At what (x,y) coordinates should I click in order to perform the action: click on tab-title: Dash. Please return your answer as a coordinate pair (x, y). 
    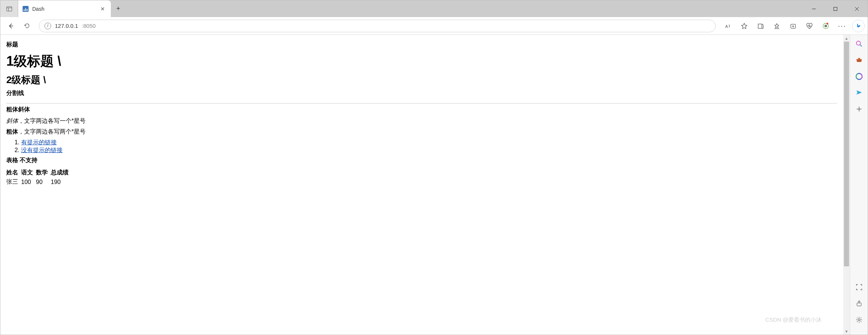
    Looking at the image, I should click on (64, 9).